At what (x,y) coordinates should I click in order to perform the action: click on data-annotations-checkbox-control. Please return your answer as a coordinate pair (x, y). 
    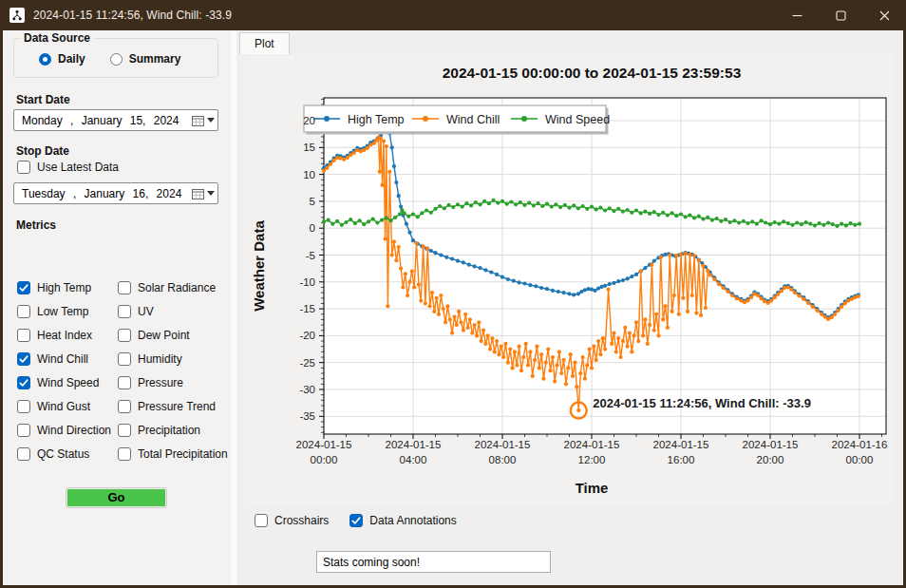
    Looking at the image, I should click on (356, 521).